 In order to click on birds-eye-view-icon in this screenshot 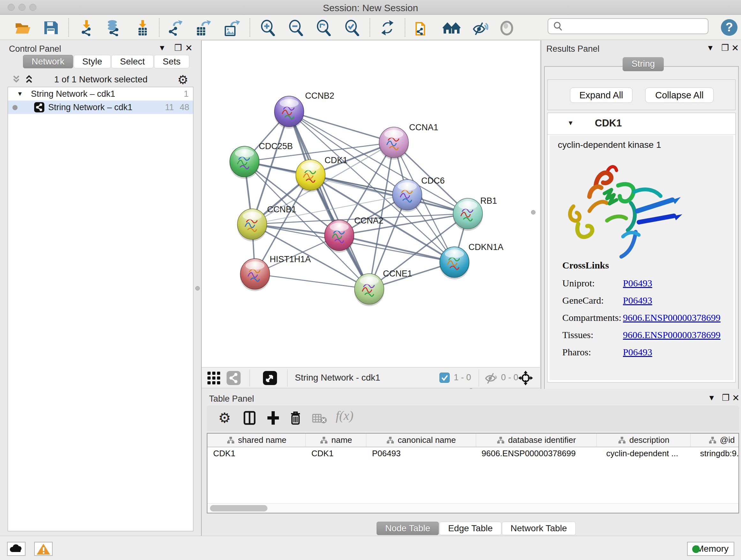, I will do `click(270, 378)`.